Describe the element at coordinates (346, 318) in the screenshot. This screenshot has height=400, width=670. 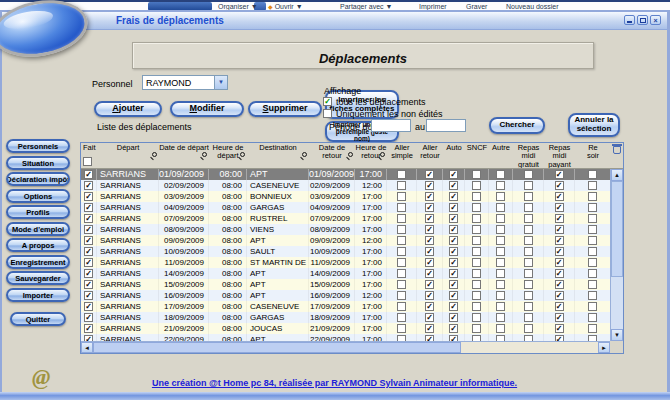
I see `table-row: ✓SARRIANS18/09/200908:00GARGAS18/09/2009…` at that location.